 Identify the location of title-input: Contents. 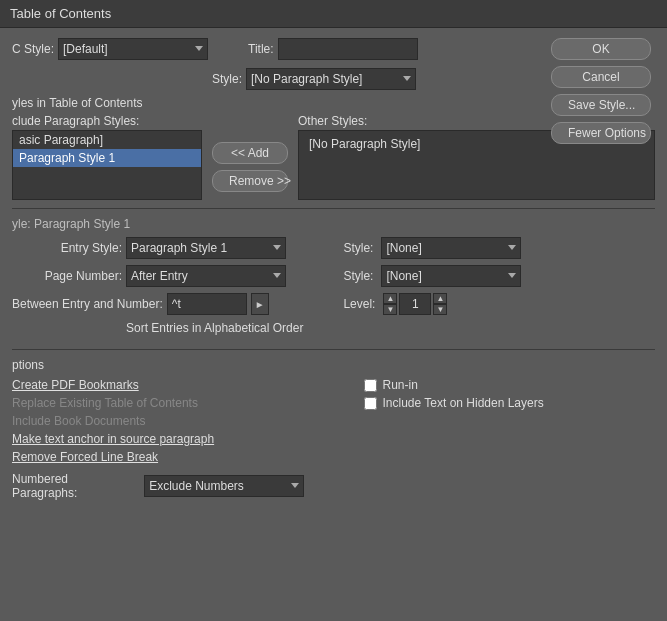
(348, 49).